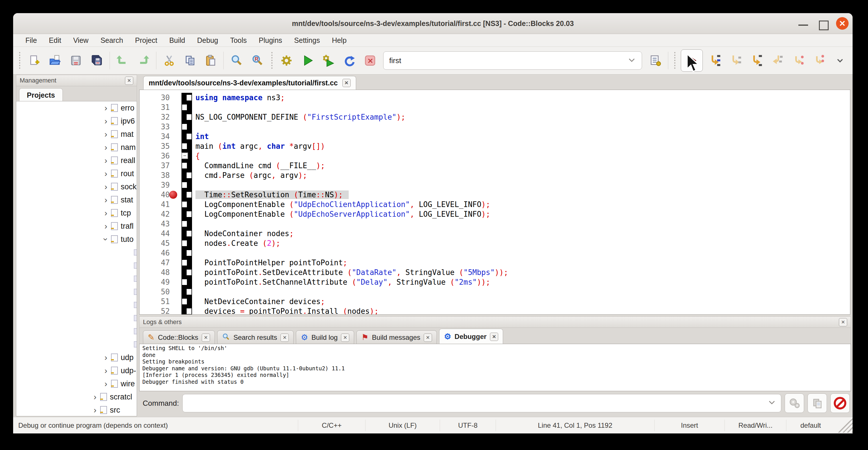 This screenshot has width=868, height=450. What do you see at coordinates (157, 292) in the screenshot?
I see `line-number: 50` at bounding box center [157, 292].